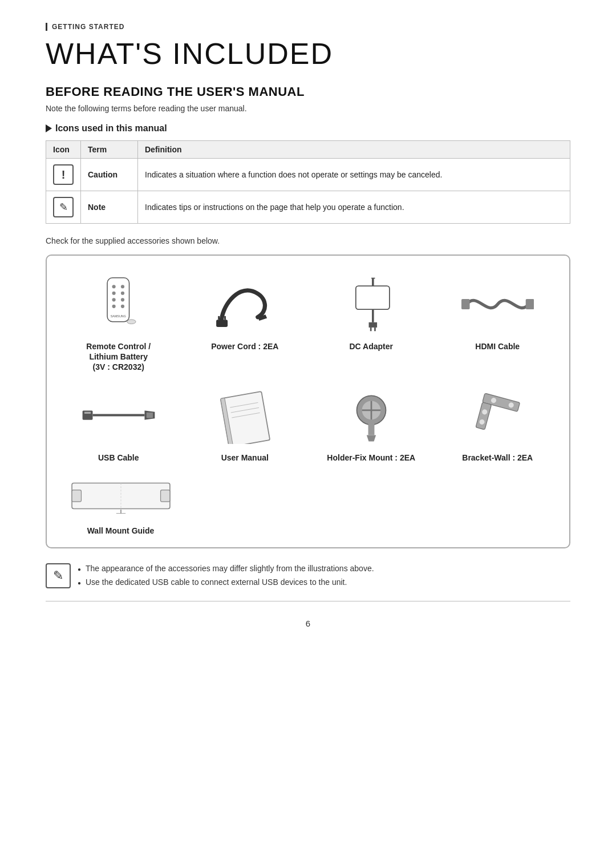  Describe the element at coordinates (308, 505) in the screenshot. I see `accessories-row3: Wall Mount Guide` at that location.